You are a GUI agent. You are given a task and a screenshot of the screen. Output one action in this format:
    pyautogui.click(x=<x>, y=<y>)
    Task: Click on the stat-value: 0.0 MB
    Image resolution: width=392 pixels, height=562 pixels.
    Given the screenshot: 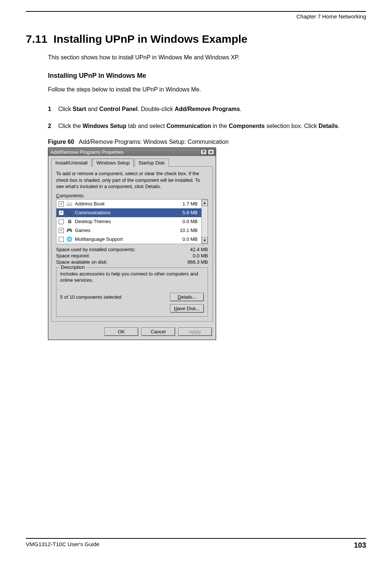 What is the action you would take?
    pyautogui.click(x=201, y=256)
    